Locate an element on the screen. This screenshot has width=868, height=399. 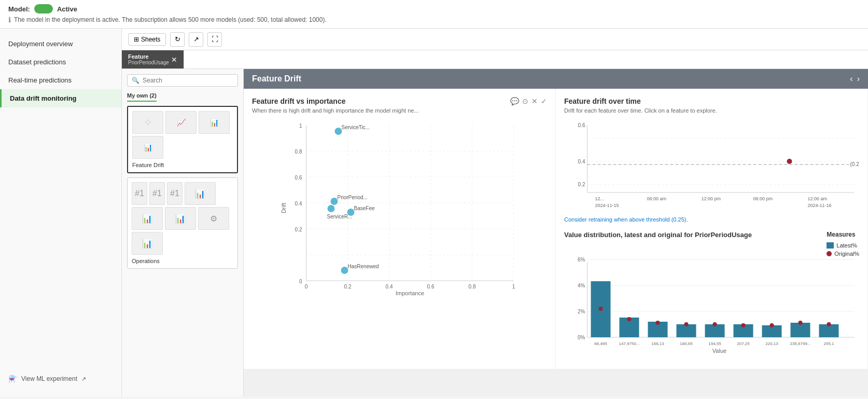
legend-original-label: Original% is located at coordinates (847, 254).